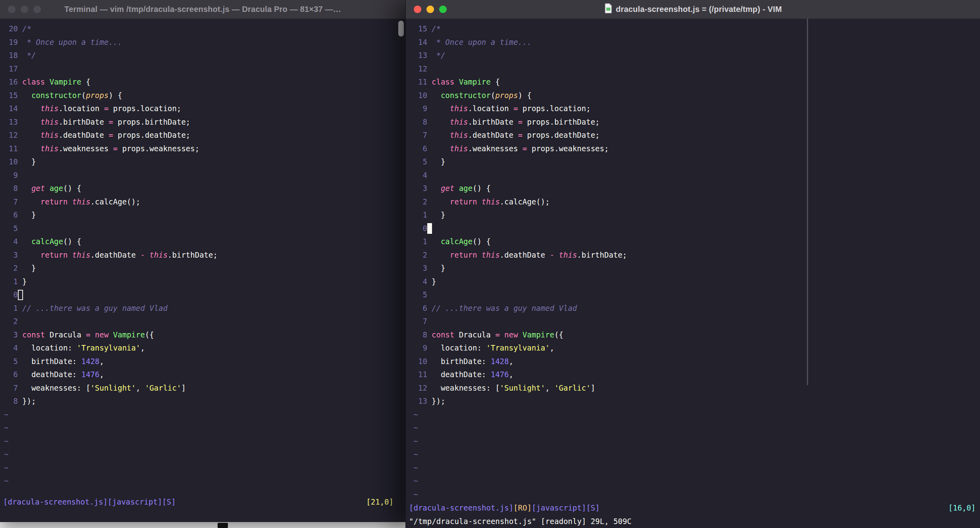  What do you see at coordinates (696, 215) in the screenshot?
I see `code-line: 1 }` at bounding box center [696, 215].